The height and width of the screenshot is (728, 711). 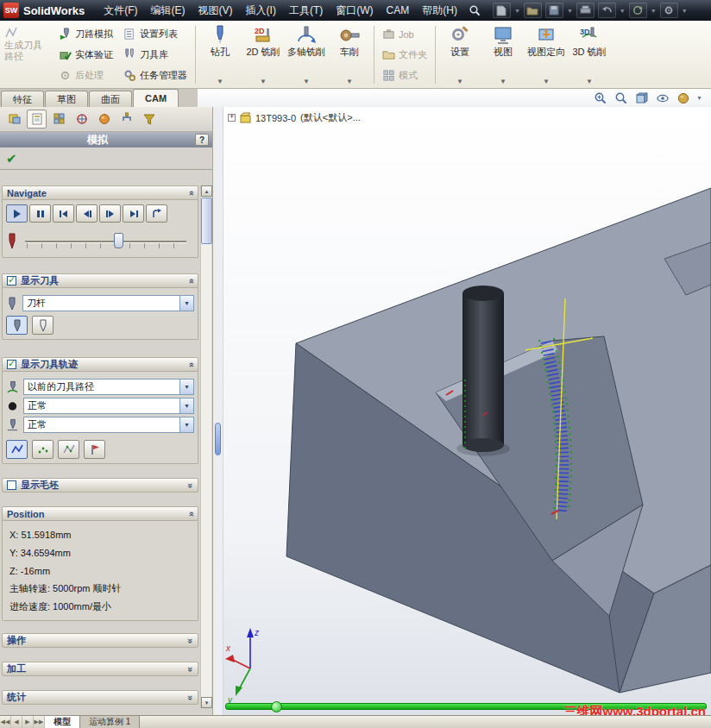 What do you see at coordinates (305, 10) in the screenshot?
I see `menu-tools: 工具(T)` at bounding box center [305, 10].